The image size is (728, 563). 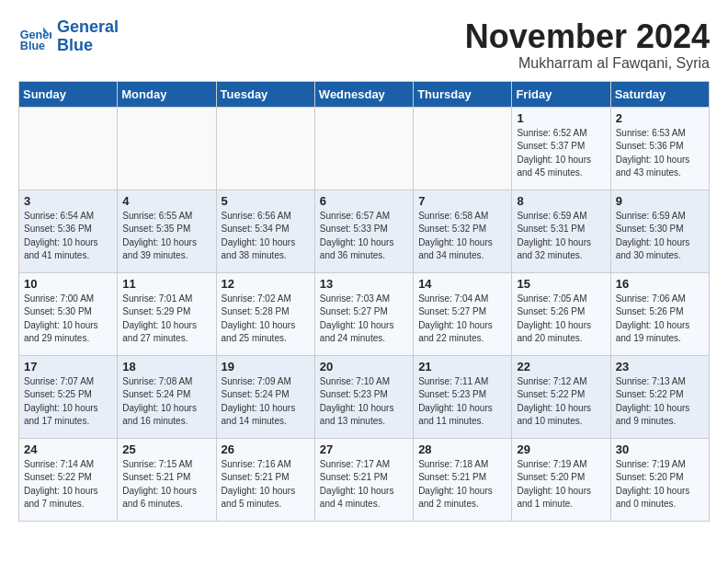 I want to click on calendar-day-16: 16Sunrise: 7:06 AM Sunset: 5:26 PM Dayli…, so click(x=660, y=314).